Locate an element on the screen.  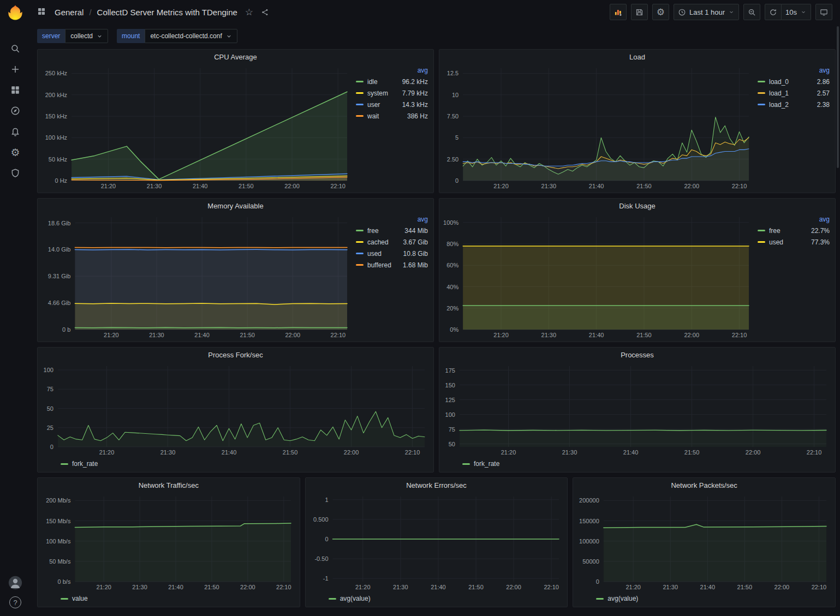
server-admin-shield-icon is located at coordinates (15, 173).